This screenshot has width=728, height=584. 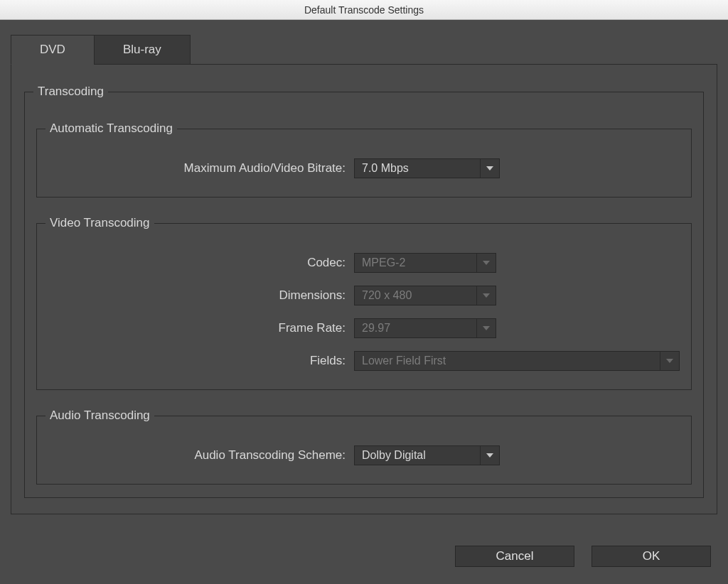 What do you see at coordinates (142, 50) in the screenshot?
I see `tab-bluray-label: Blu-ray` at bounding box center [142, 50].